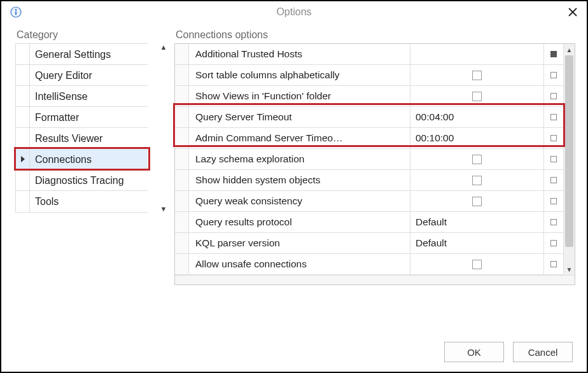  Describe the element at coordinates (369, 181) in the screenshot. I see `option-row: Show hidden system objects` at that location.